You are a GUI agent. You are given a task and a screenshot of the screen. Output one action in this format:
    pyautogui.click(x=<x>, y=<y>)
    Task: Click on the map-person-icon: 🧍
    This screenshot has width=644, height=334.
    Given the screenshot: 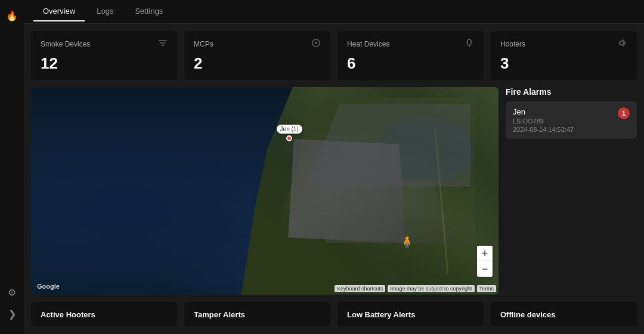 What is the action you would take?
    pyautogui.click(x=407, y=242)
    